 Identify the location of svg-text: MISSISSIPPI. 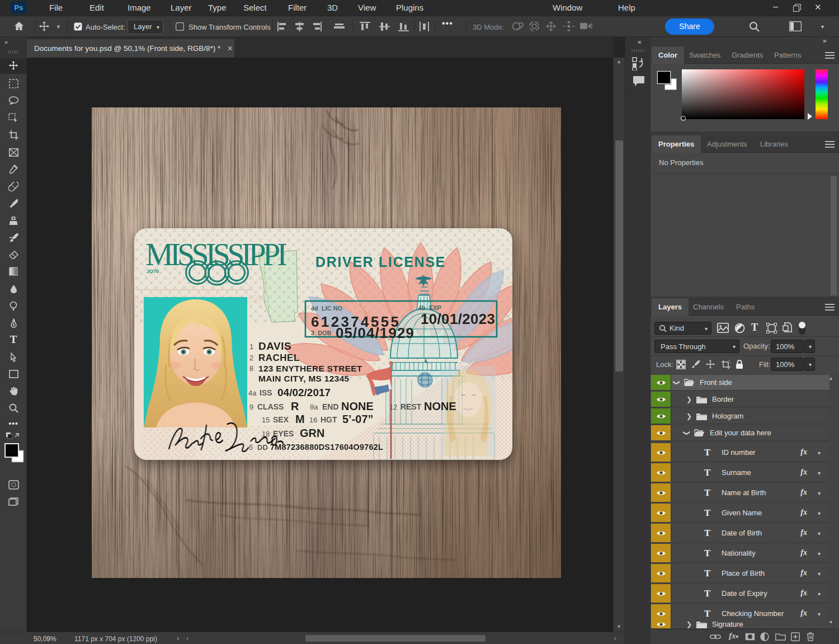
(216, 255).